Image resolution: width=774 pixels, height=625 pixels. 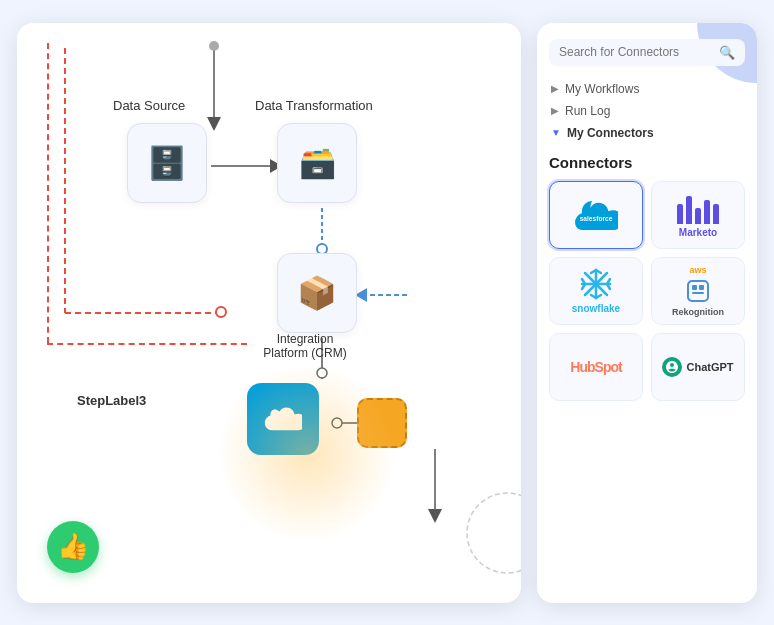 I want to click on chatgpt-logo: ChatGPT, so click(x=698, y=367).